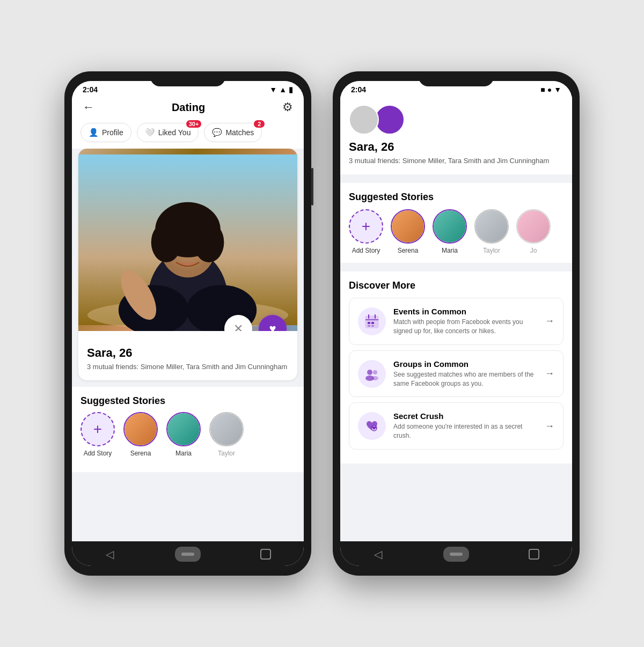 This screenshot has width=644, height=647. What do you see at coordinates (450, 251) in the screenshot?
I see `right-maria-label: Maria` at bounding box center [450, 251].